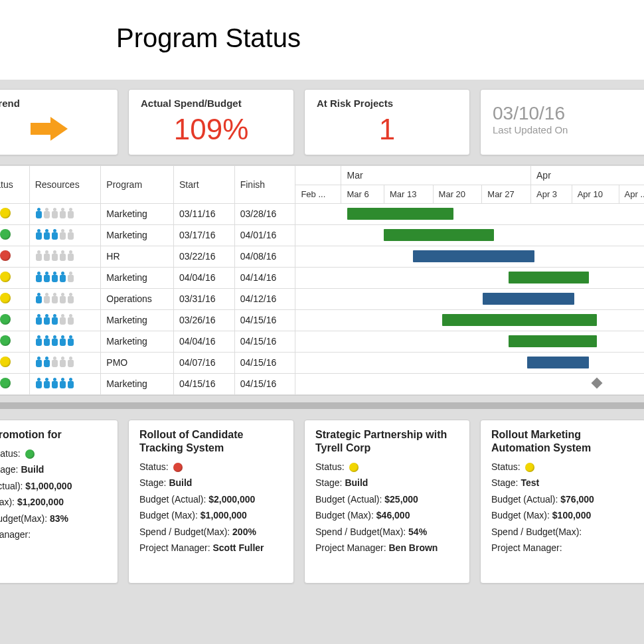 Image resolution: width=644 pixels, height=644 pixels. What do you see at coordinates (204, 299) in the screenshot?
I see `cell-start: 03/31/16` at bounding box center [204, 299].